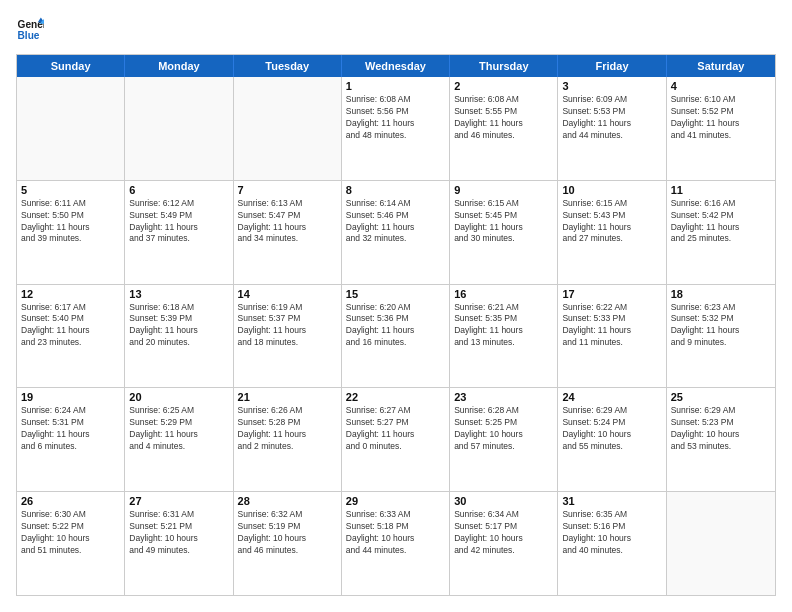  I want to click on day-number: 20, so click(178, 397).